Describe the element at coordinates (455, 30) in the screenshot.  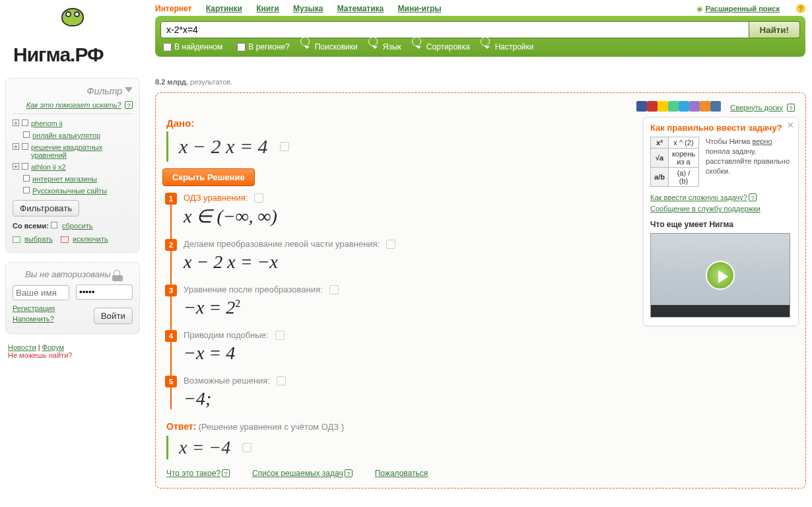
I see `search-input` at that location.